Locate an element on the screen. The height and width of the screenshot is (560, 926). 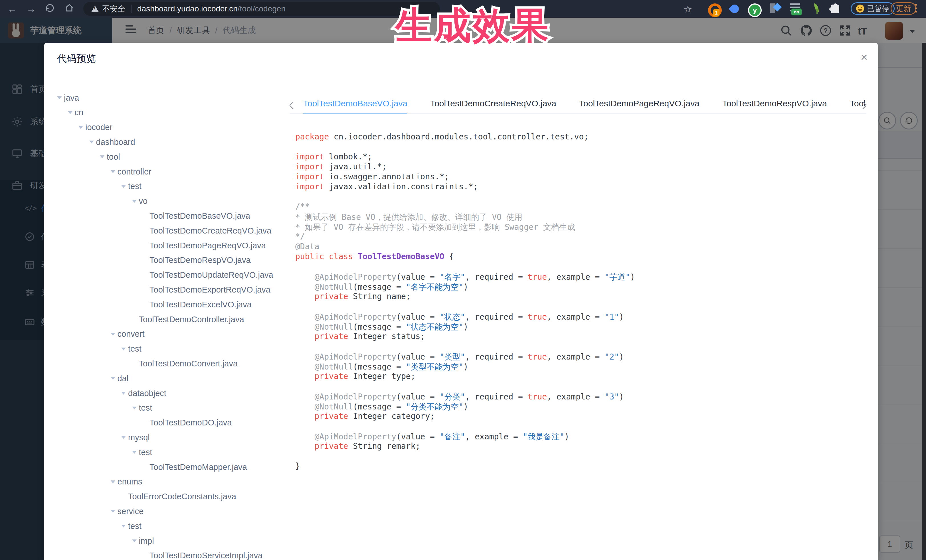
security-warning: 不安全 is located at coordinates (113, 9).